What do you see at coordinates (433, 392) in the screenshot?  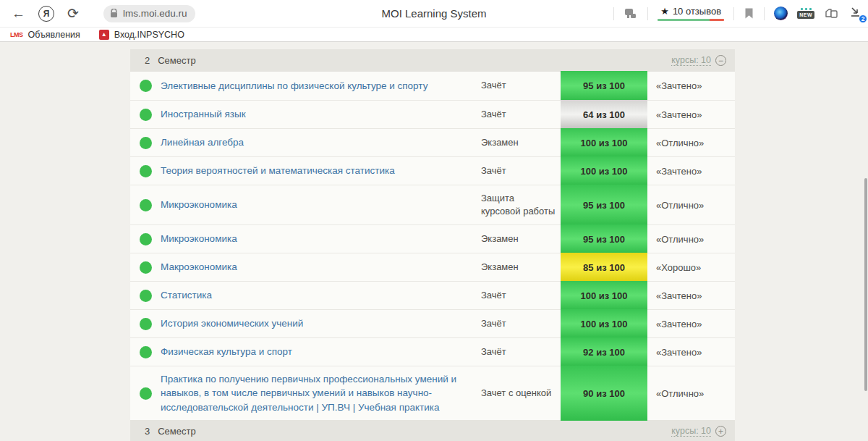 I see `course-row: Практика по получению первичных професси…` at bounding box center [433, 392].